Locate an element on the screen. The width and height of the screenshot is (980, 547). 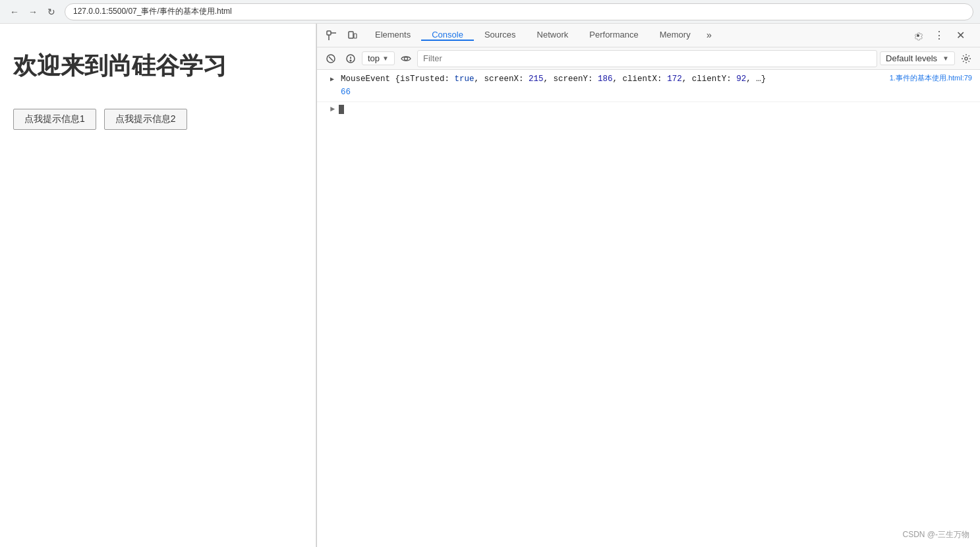
close-devtools-button: ✕ is located at coordinates (960, 36).